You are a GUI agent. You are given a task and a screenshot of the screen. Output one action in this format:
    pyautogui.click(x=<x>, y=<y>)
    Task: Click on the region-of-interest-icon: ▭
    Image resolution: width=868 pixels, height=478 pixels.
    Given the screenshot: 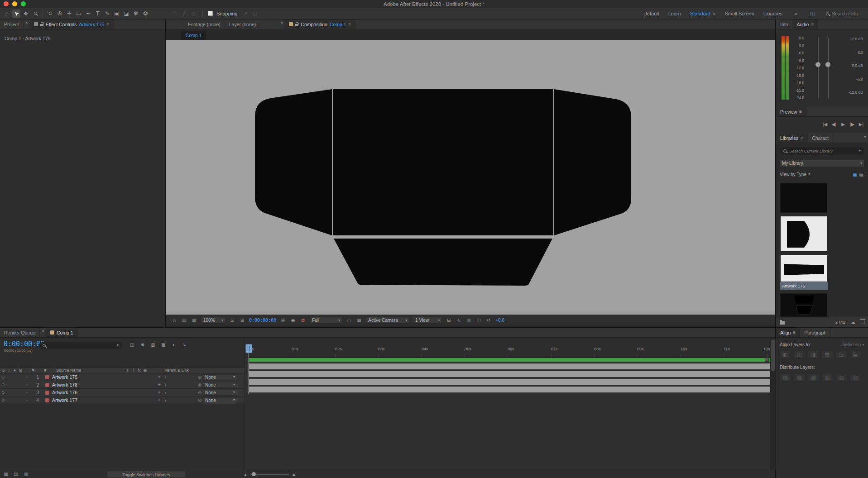 What is the action you would take?
    pyautogui.click(x=349, y=320)
    